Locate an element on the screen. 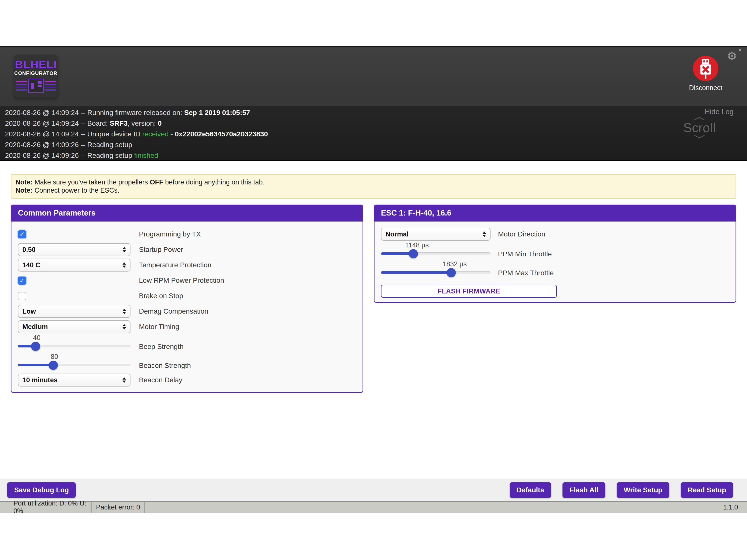 This screenshot has height=560, width=747. save-debug-log-button: Save Debug Log is located at coordinates (41, 490).